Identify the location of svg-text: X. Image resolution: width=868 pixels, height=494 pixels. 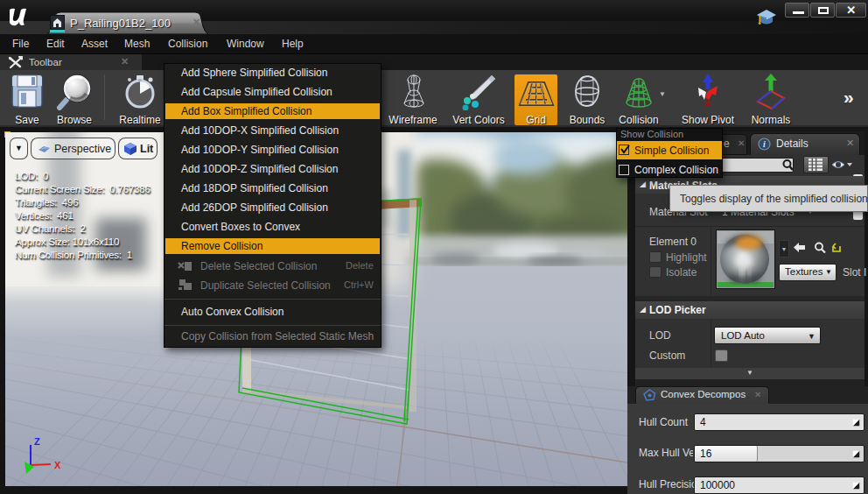
(58, 465).